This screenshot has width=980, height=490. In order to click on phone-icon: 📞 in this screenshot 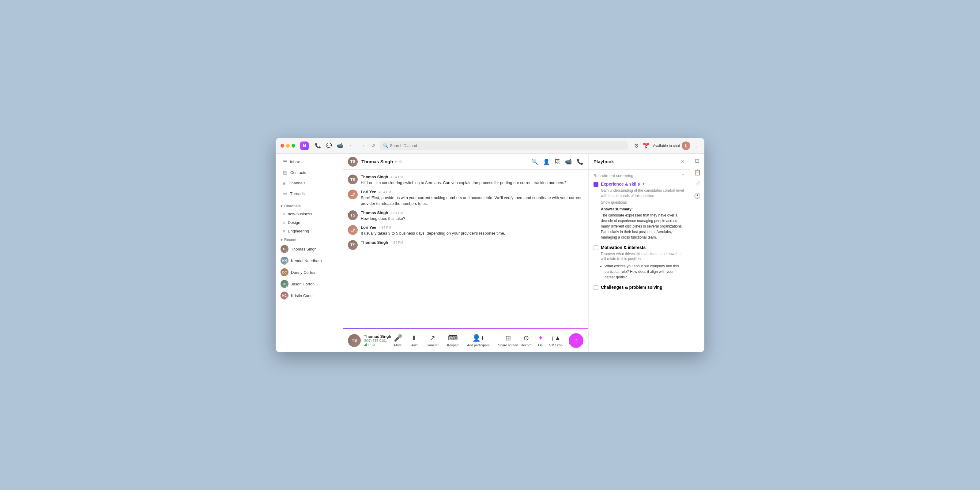, I will do `click(318, 146)`.